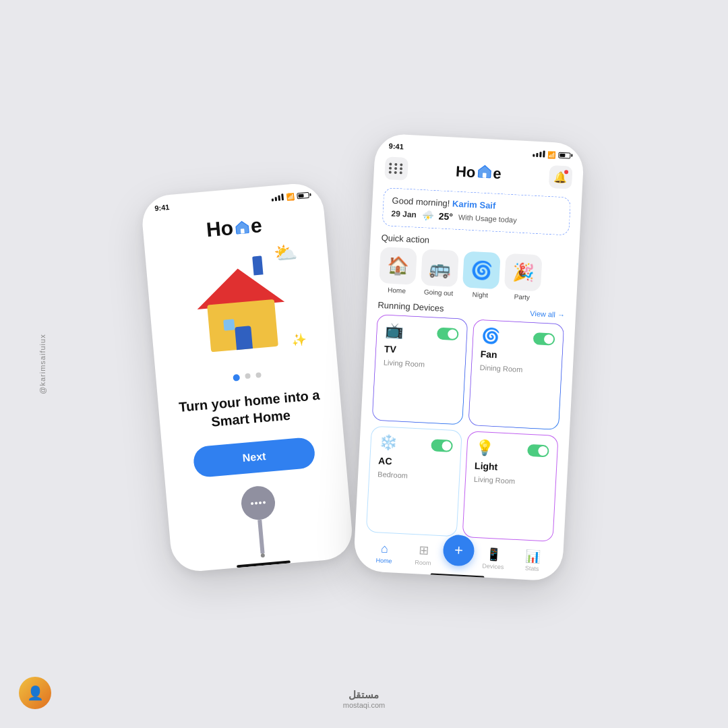 This screenshot has width=728, height=728. What do you see at coordinates (485, 448) in the screenshot?
I see `light-icon: 💡` at bounding box center [485, 448].